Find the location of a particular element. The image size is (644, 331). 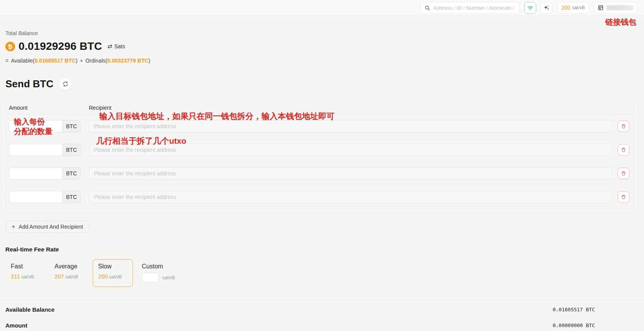

table-header: Amount Recipient is located at coordinates (320, 108).